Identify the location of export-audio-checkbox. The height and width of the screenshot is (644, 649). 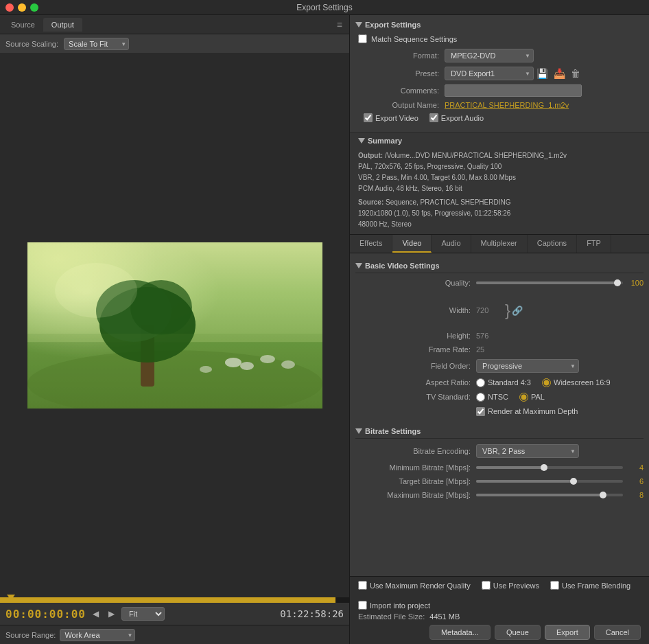
(434, 118).